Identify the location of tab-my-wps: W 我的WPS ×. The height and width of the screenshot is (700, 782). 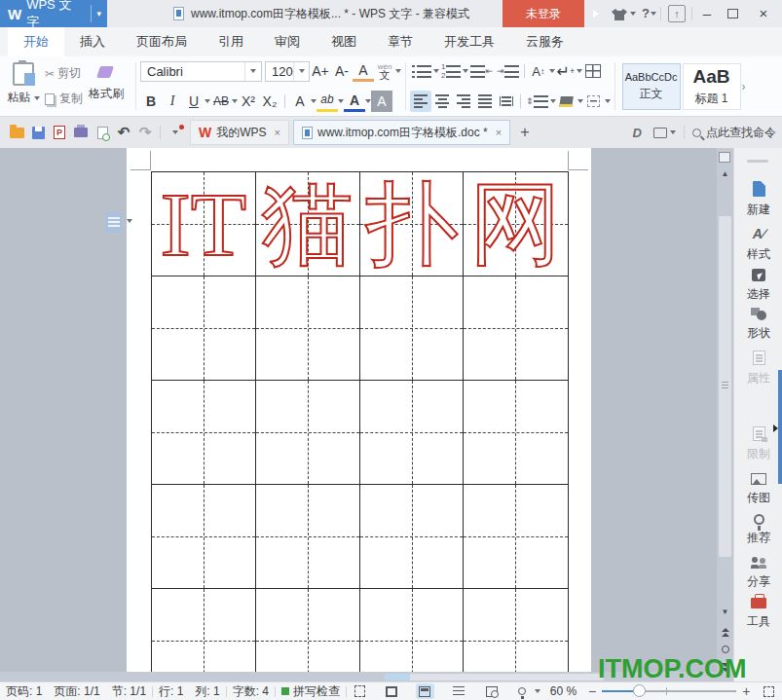
(240, 132).